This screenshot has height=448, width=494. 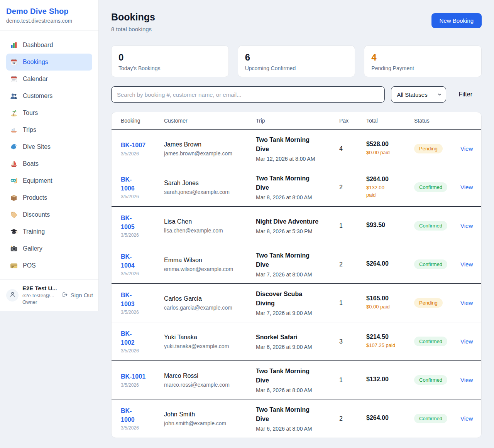 I want to click on customer-name: James Brown, so click(x=210, y=145).